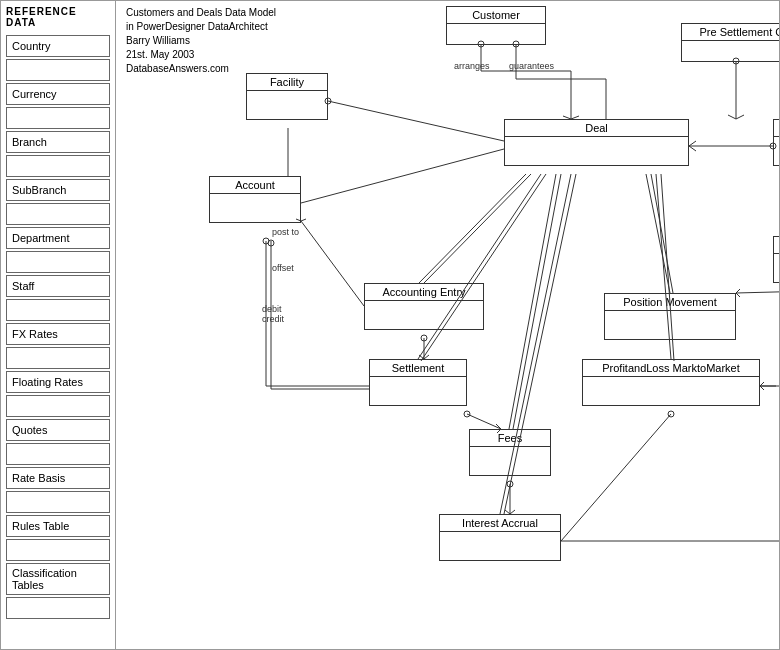  What do you see at coordinates (58, 190) in the screenshot?
I see `sidebar-item-subbranch: SubBranch` at bounding box center [58, 190].